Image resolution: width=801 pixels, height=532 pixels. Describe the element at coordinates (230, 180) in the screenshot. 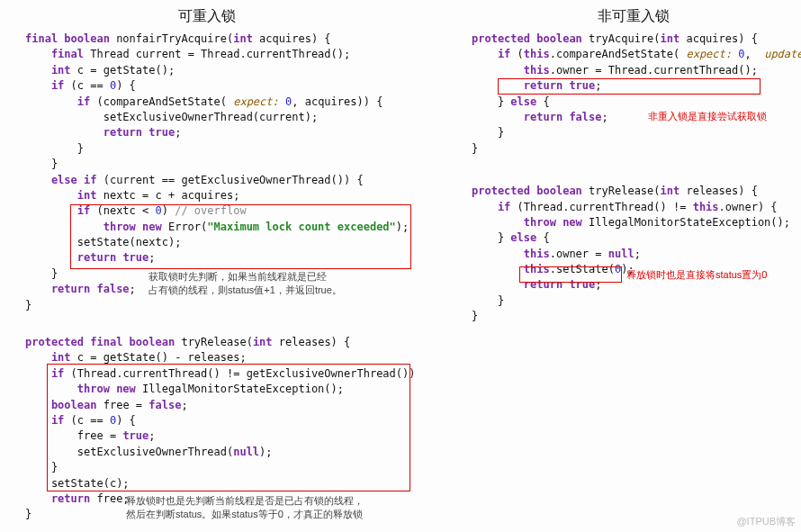

I see `t: (current == getExclusiveOwnerThread()) {` at that location.